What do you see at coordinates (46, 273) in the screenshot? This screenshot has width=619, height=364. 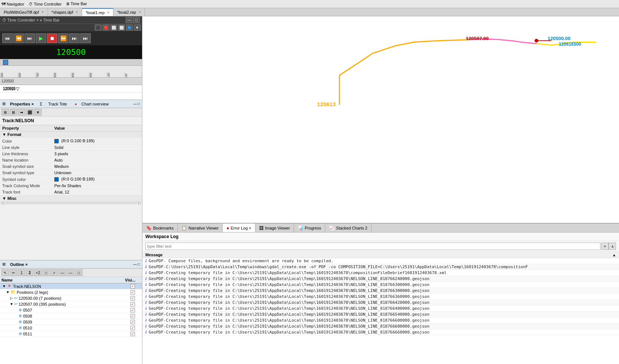 I see `outline-btn-rect: □` at bounding box center [46, 273].